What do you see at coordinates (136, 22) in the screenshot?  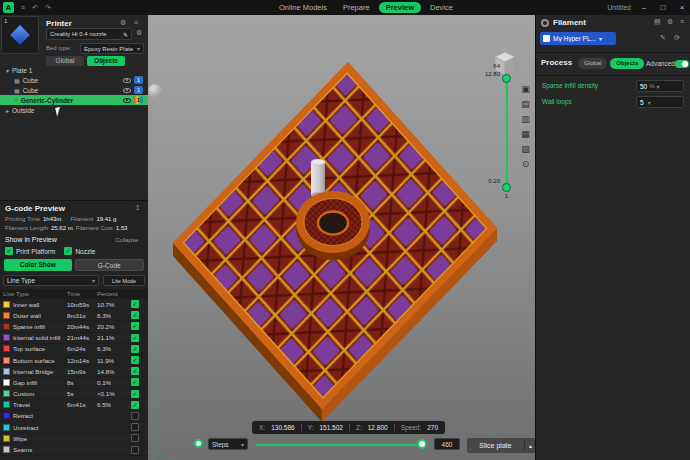 I see `printer-menu-icon: ≡` at bounding box center [136, 22].